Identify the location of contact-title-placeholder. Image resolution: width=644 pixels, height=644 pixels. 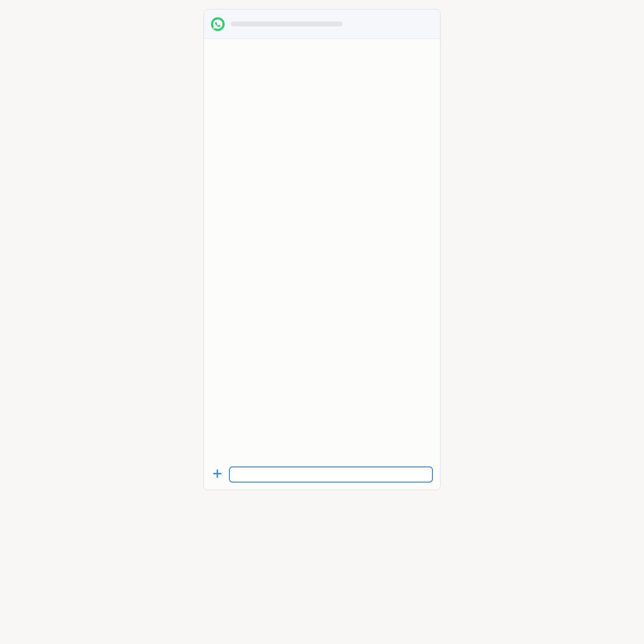
(287, 24).